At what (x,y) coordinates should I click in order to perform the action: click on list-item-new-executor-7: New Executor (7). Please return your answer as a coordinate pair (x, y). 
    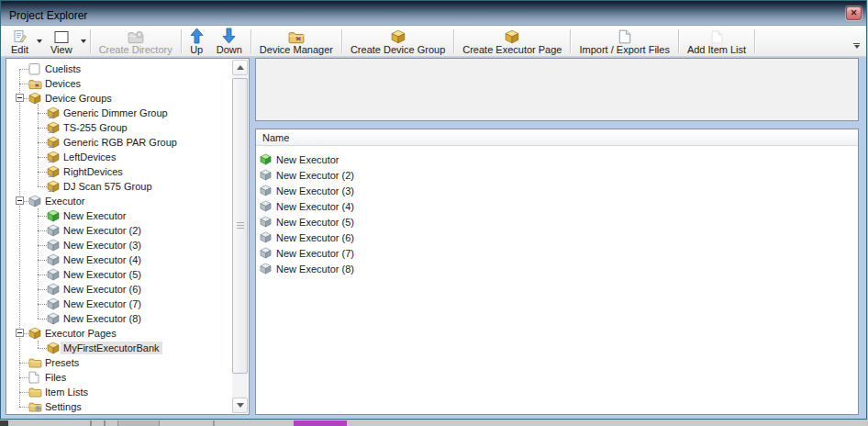
    Looking at the image, I should click on (557, 253).